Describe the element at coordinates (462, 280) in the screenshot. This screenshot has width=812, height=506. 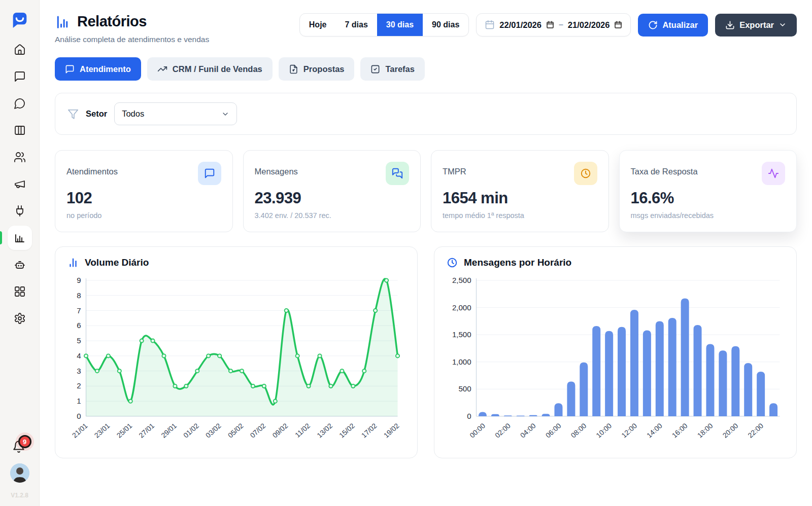
I see `svg-text: 2,500` at that location.